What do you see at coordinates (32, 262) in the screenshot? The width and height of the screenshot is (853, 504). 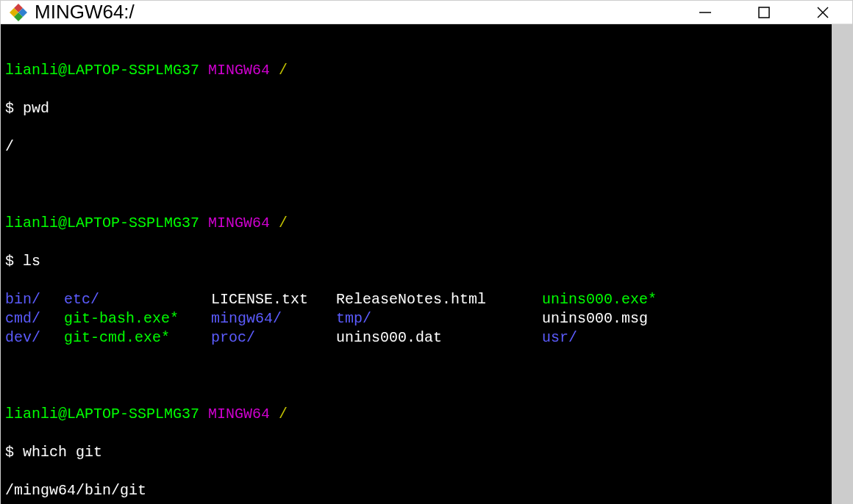 I see `command-ls: ls` at bounding box center [32, 262].